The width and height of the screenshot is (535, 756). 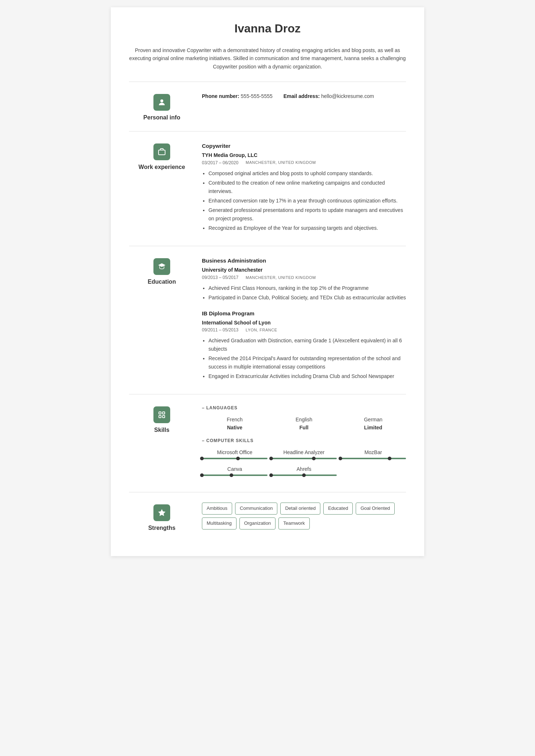 I want to click on summary-text: Proven and innovative Copywriter with a …, so click(x=268, y=58).